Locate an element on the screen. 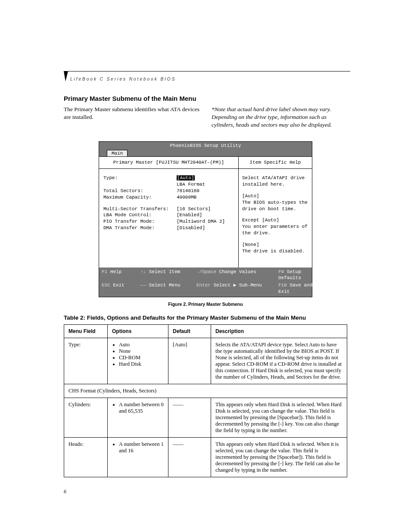 Image resolution: width=411 pixels, height=532 pixels. help-line: [None] is located at coordinates (275, 245).